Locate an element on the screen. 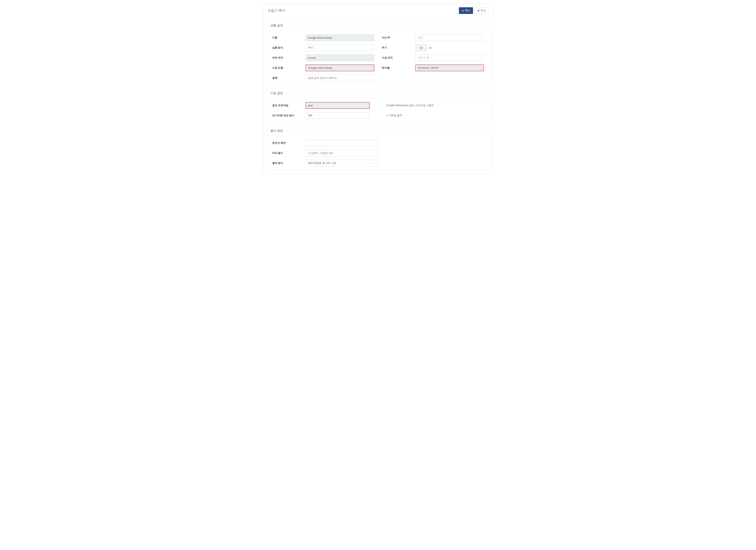 Image resolution: width=756 pixels, height=550 pixels. filter-settings-title: 필터 설정 is located at coordinates (378, 131).